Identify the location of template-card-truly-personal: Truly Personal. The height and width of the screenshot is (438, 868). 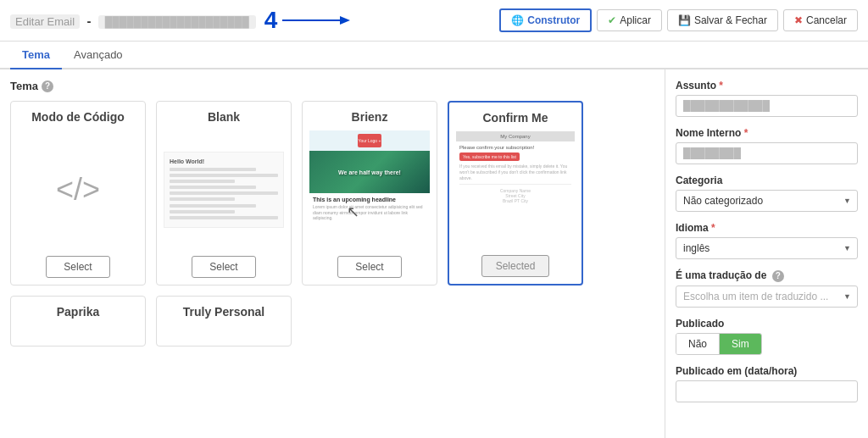
(224, 321).